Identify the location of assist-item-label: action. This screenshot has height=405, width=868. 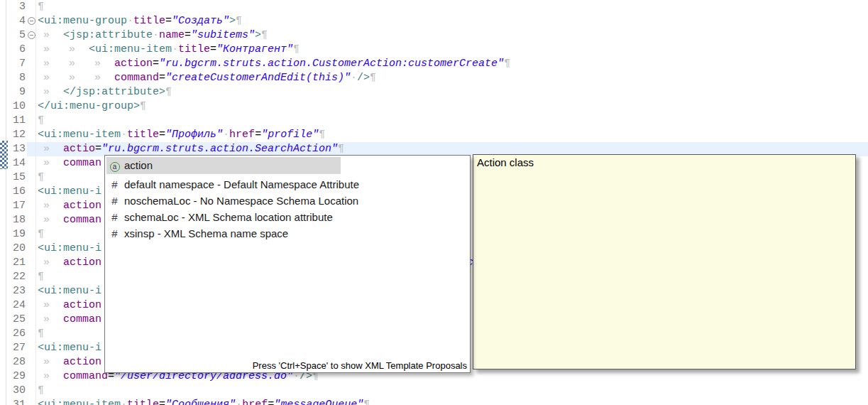
(138, 166).